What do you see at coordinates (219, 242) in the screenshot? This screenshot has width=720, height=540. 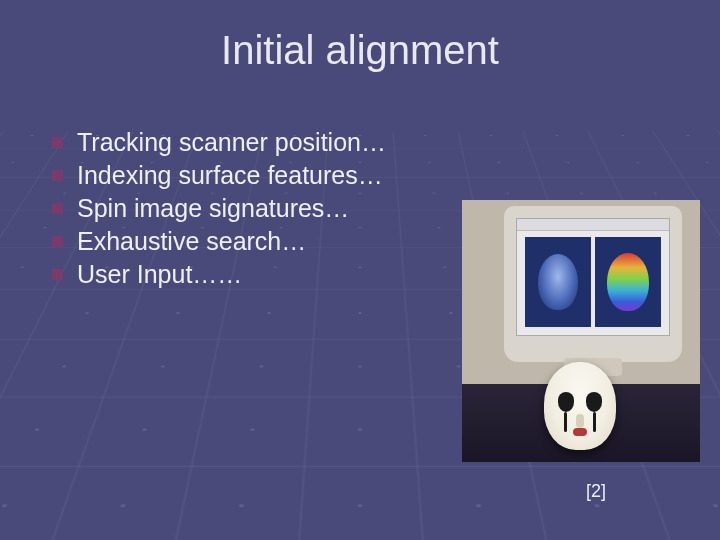 I see `list-item: Exhaustive search…` at bounding box center [219, 242].